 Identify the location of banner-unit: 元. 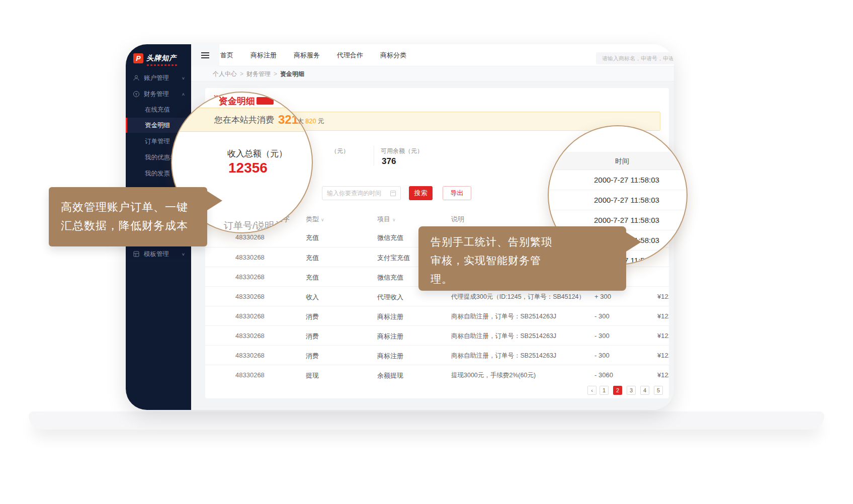
(321, 121).